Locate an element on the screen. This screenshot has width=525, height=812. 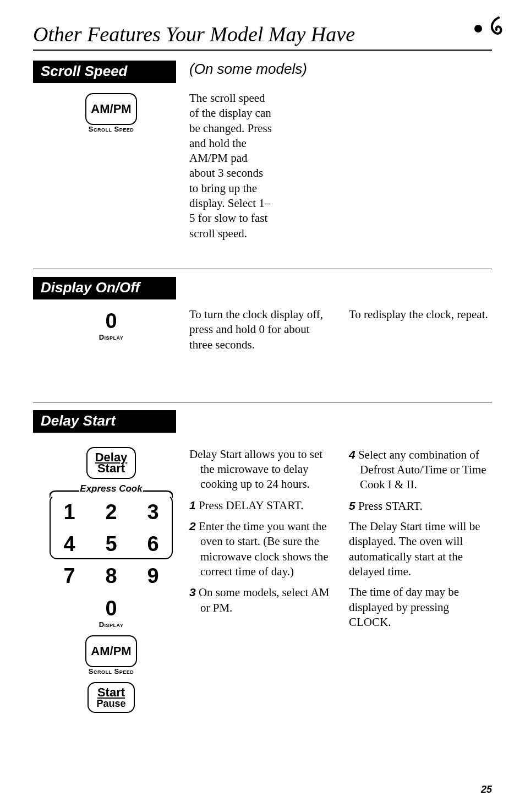
delay-intro: Delay Start allows you to set the microw… is located at coordinates (261, 470).